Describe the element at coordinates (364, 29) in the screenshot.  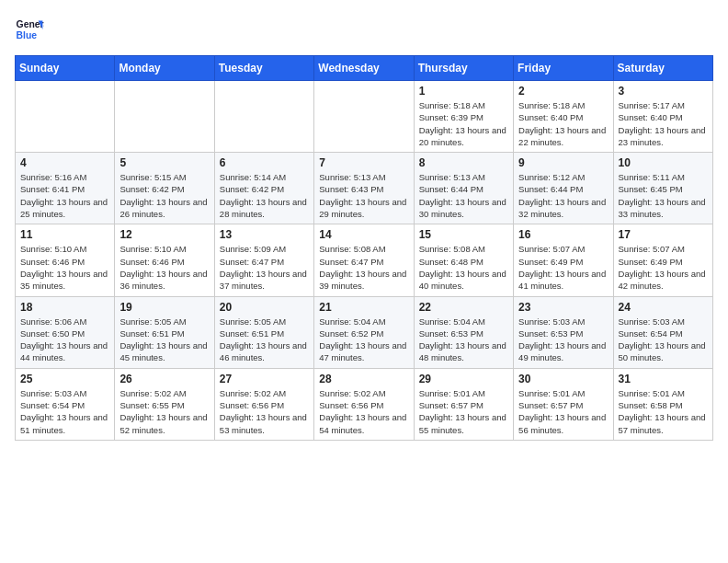
I see `page-header: General Blue` at that location.